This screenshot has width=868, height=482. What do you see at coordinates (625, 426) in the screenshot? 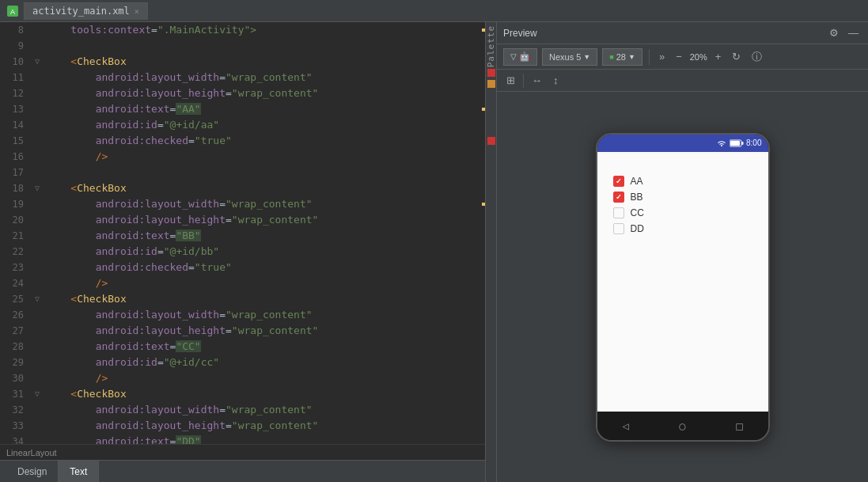
I see `back-button: ◁` at bounding box center [625, 426].